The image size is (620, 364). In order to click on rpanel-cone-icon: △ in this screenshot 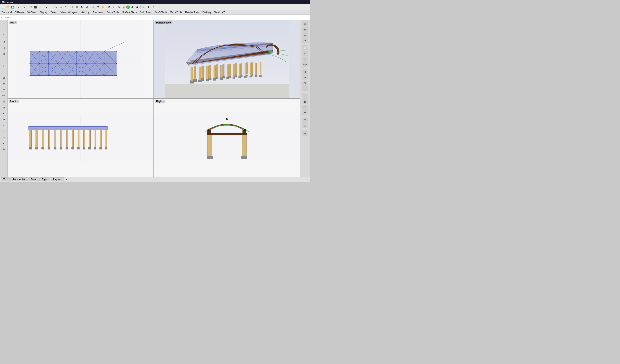, I will do `click(305, 35)`.